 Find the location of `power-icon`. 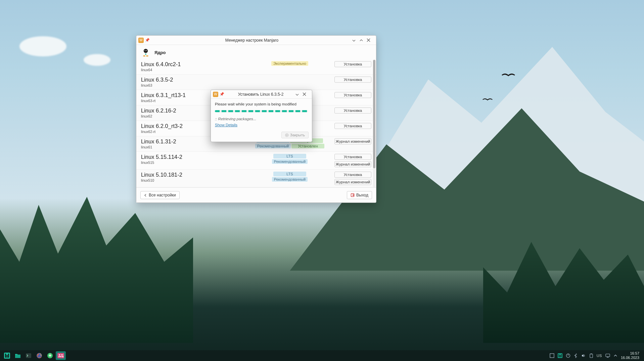

power-icon is located at coordinates (568, 356).